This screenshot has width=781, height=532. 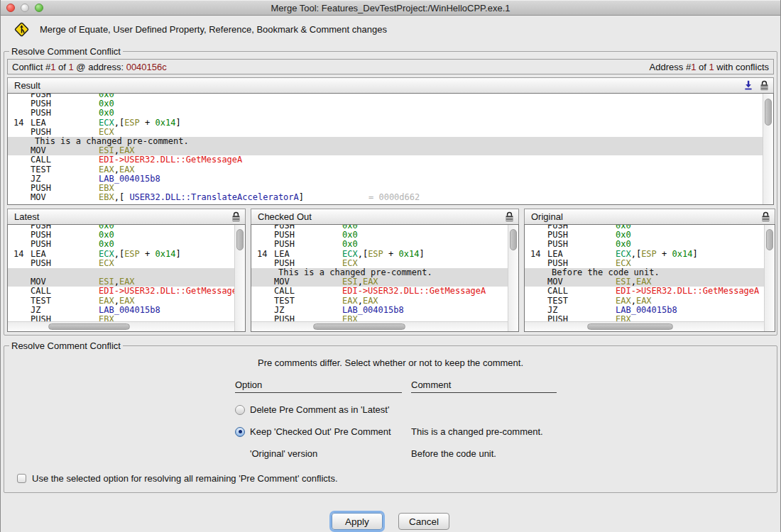 What do you see at coordinates (240, 432) in the screenshot?
I see `radio-keep-checked-out` at bounding box center [240, 432].